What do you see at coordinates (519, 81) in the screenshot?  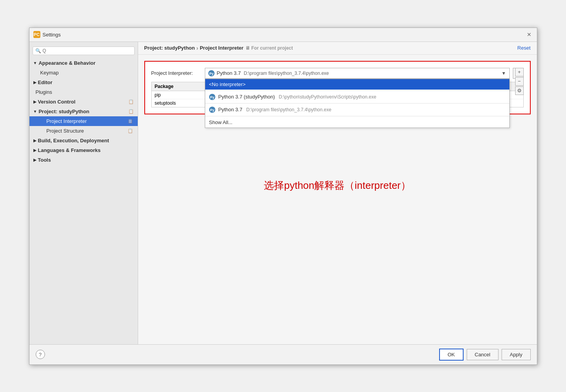 I see `side-actions: + − ⚙` at bounding box center [519, 81].